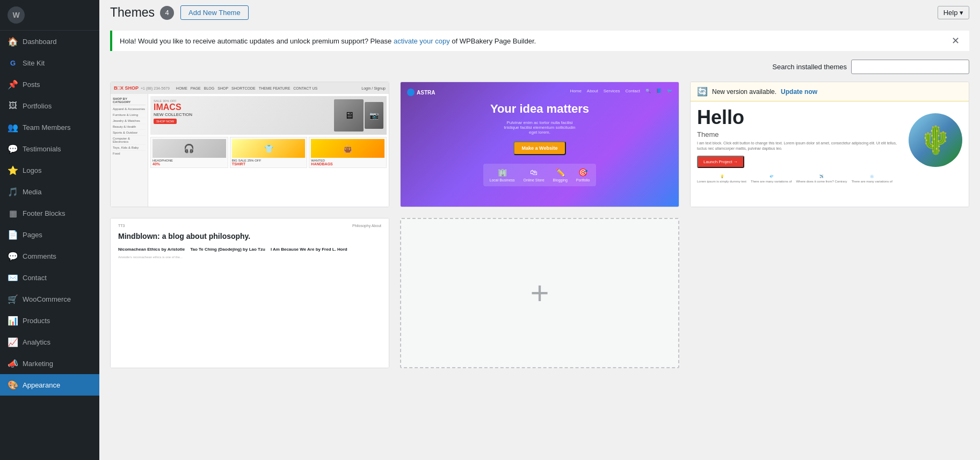  What do you see at coordinates (49, 385) in the screenshot?
I see `sidebar-item-appearance: 🎨 Appearance` at bounding box center [49, 385].